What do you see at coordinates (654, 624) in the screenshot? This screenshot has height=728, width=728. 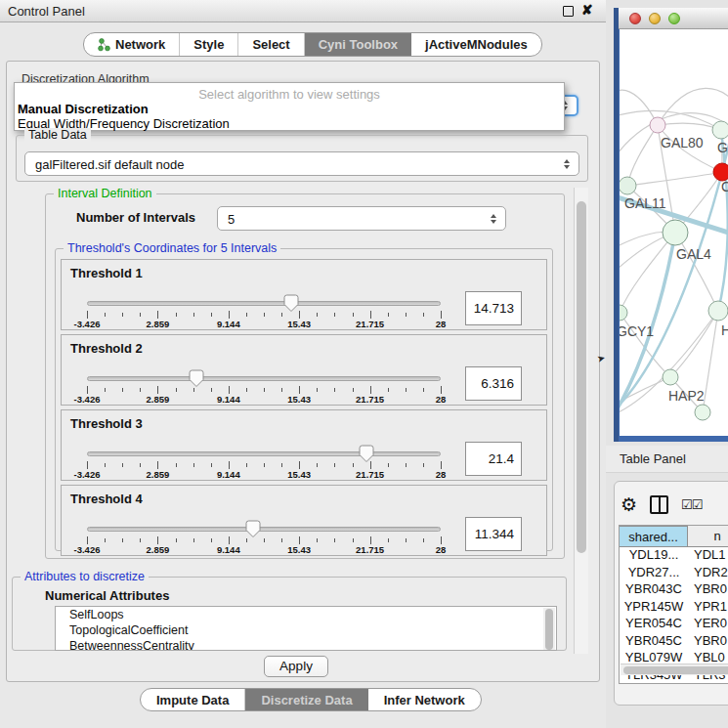 I see `shared-name-cell: YER054C` at bounding box center [654, 624].